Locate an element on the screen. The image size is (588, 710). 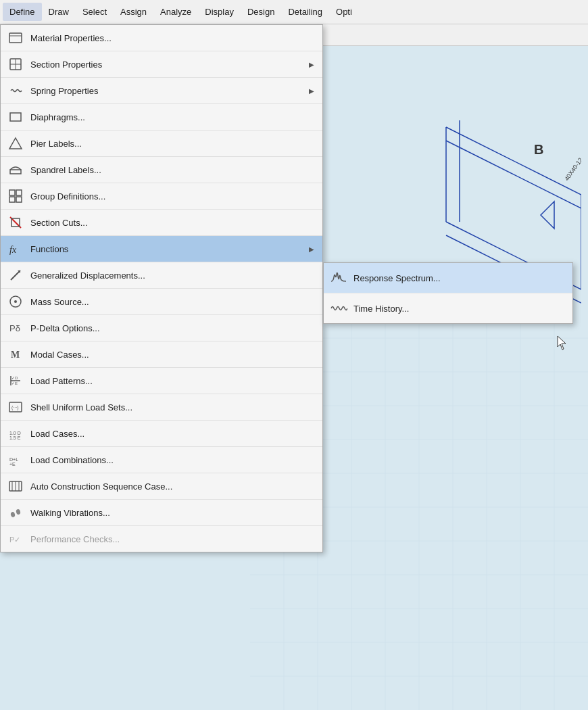
svg-text: ✓E is located at coordinates (15, 383).